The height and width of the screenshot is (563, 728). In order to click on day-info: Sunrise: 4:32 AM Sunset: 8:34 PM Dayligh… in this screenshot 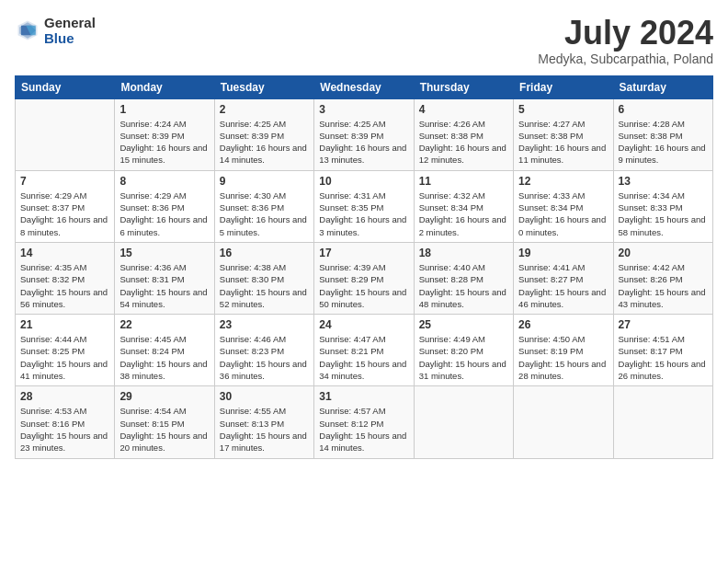, I will do `click(463, 213)`.